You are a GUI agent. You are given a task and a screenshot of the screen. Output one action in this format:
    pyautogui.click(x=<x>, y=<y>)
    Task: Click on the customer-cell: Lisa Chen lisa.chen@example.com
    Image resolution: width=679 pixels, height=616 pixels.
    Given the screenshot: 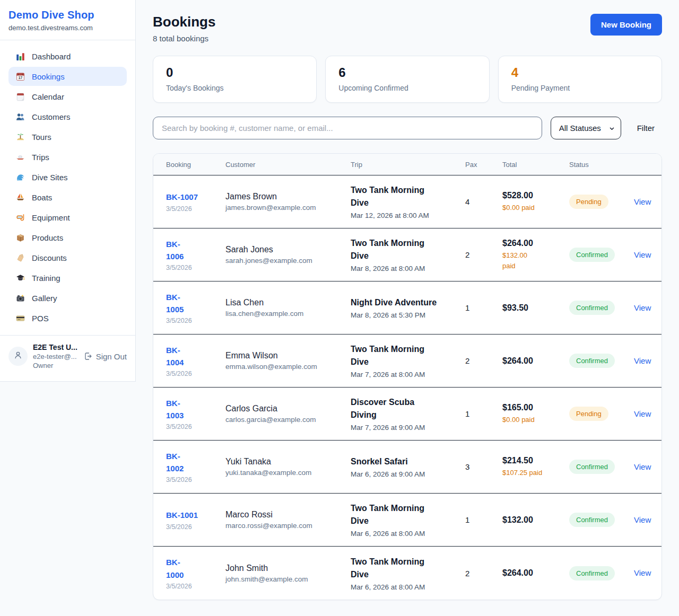 What is the action you would take?
    pyautogui.click(x=288, y=307)
    